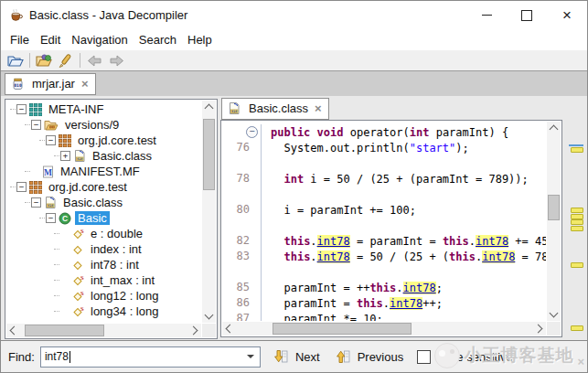 The image size is (588, 373). I want to click on tree-item: −versions/9, so click(104, 124).